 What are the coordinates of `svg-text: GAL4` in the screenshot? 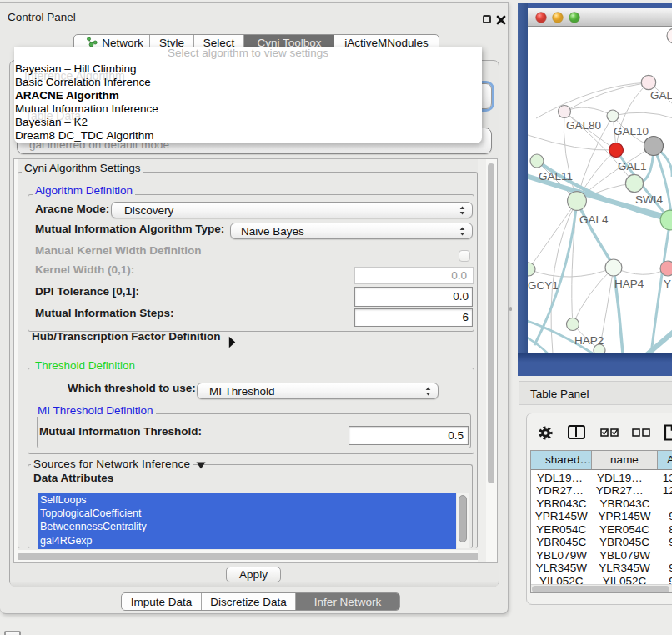 It's located at (594, 220).